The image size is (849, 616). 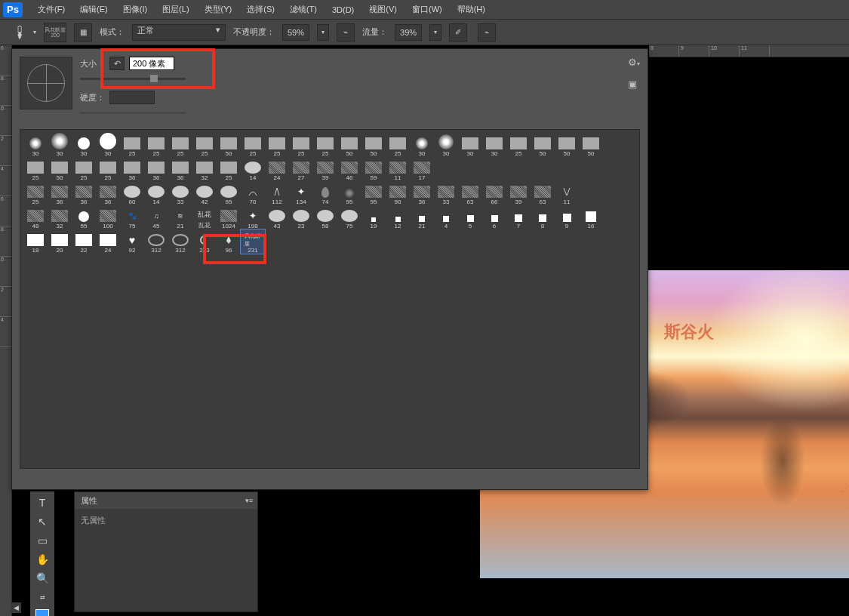 I want to click on menu-window: 窗口(W), so click(x=427, y=9).